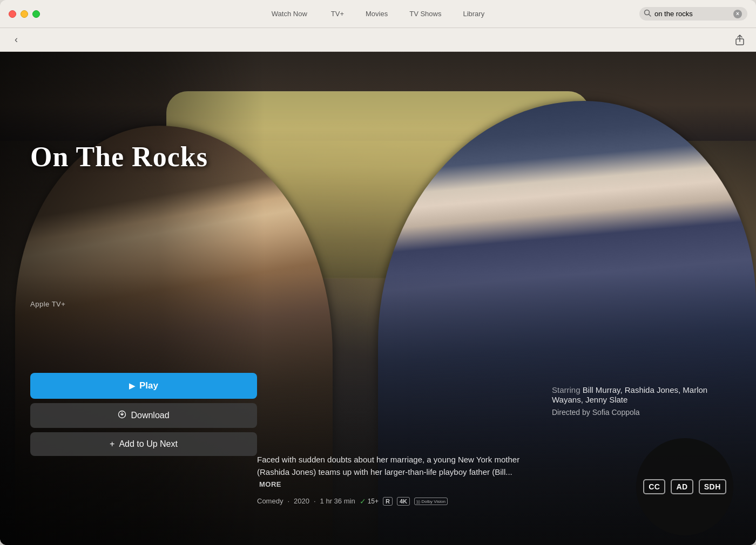 This screenshot has width=756, height=545. Describe the element at coordinates (119, 157) in the screenshot. I see `movie-title: On The Rocks` at that location.